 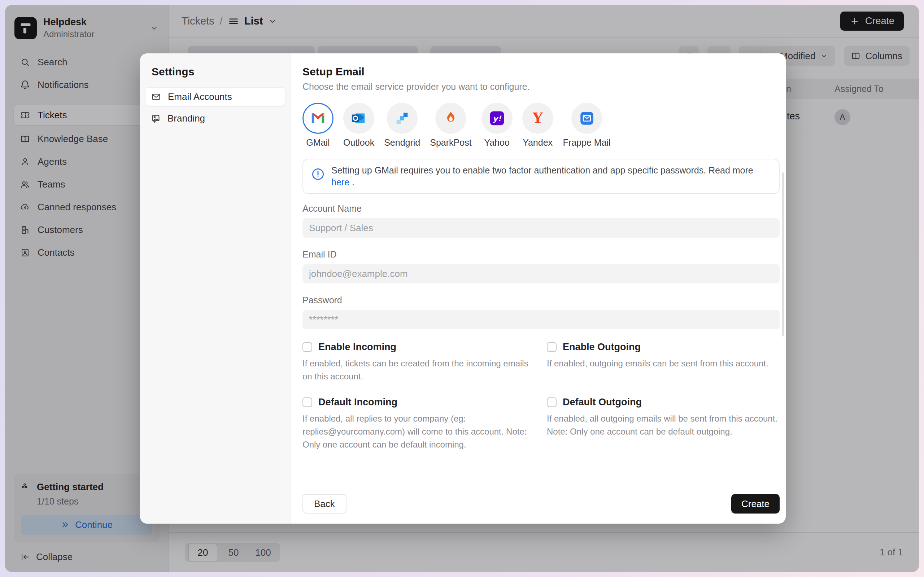 I want to click on read-more-link: here, so click(x=341, y=182).